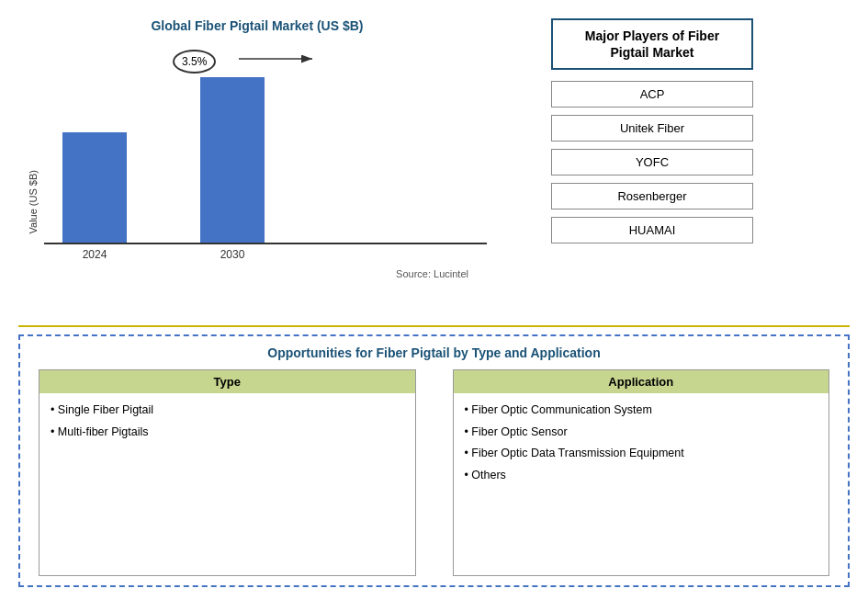 Image resolution: width=868 pixels, height=600 pixels. Describe the element at coordinates (641, 433) in the screenshot. I see `app-item-2: Fiber Optic Sensor` at that location.